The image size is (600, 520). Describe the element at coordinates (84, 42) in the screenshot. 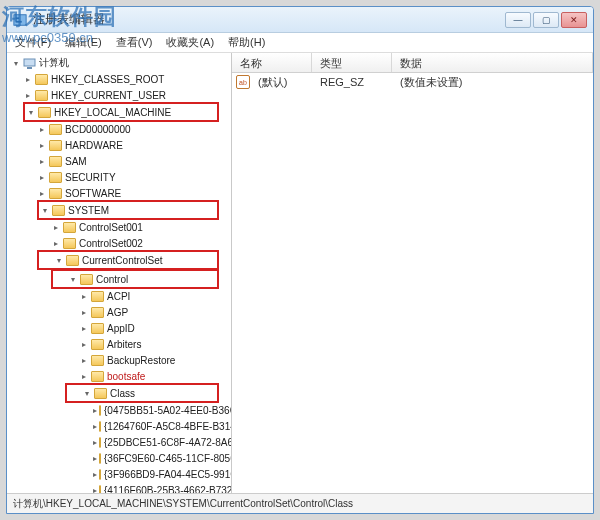

I see `menu-edit: 编辑(E)` at that location.